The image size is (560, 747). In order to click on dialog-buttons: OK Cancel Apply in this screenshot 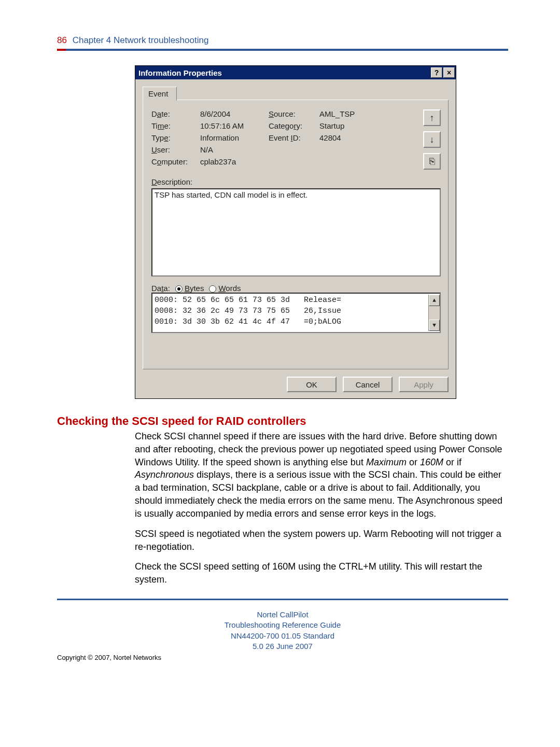, I will do `click(296, 381)`.